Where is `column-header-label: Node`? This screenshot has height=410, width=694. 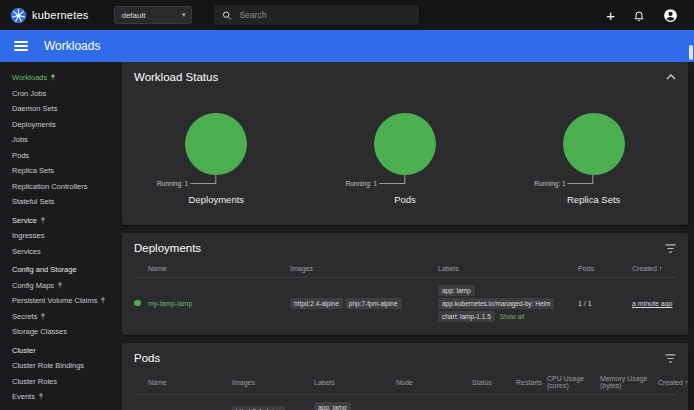 column-header-label: Node is located at coordinates (404, 382).